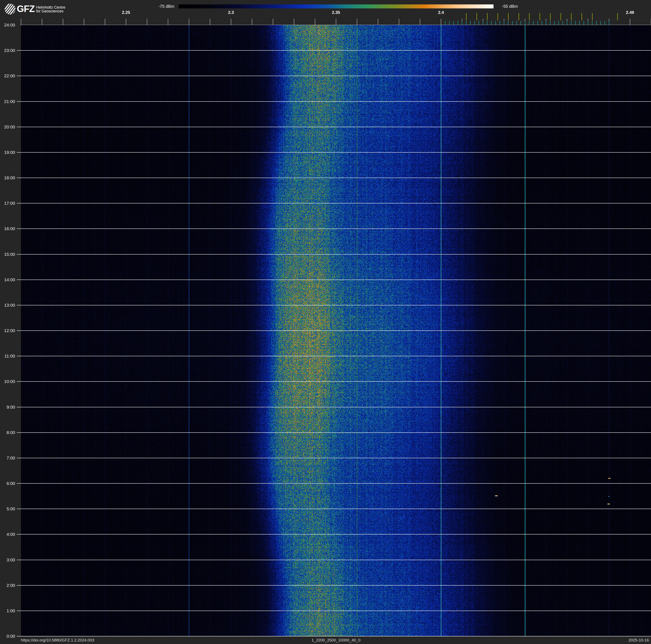  What do you see at coordinates (7, 127) in the screenshot?
I see `time-tick-label: 20:00` at bounding box center [7, 127].